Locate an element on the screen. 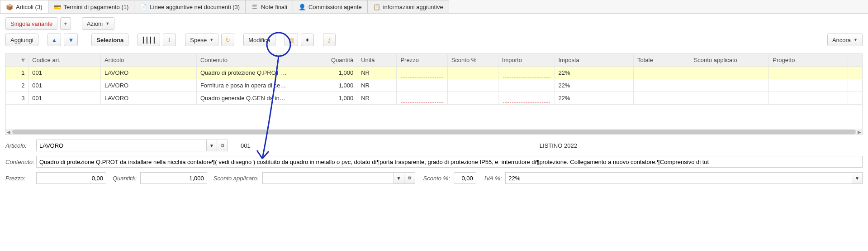 The height and width of the screenshot is (251, 868). azioni-button: Azioni▼ is located at coordinates (98, 24).